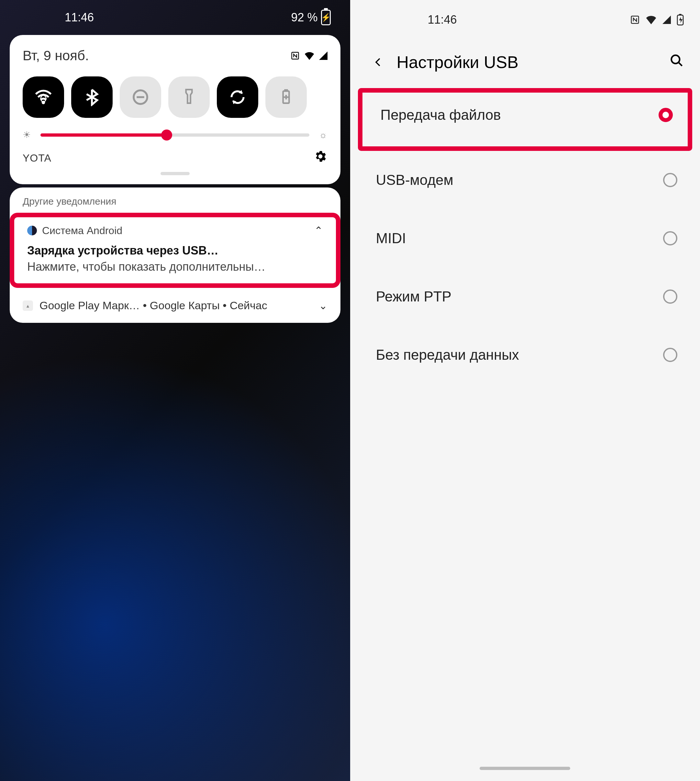  Describe the element at coordinates (175, 250) in the screenshot. I see `notification-android-system: Система Android ⌃ Зарядка устройства чер…` at that location.